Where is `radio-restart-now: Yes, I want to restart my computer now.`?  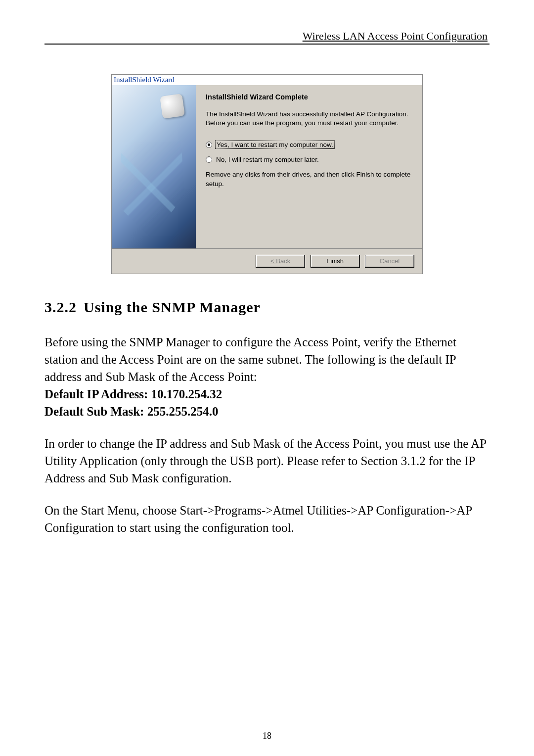 radio-restart-now: Yes, I want to restart my computer now. is located at coordinates (309, 144).